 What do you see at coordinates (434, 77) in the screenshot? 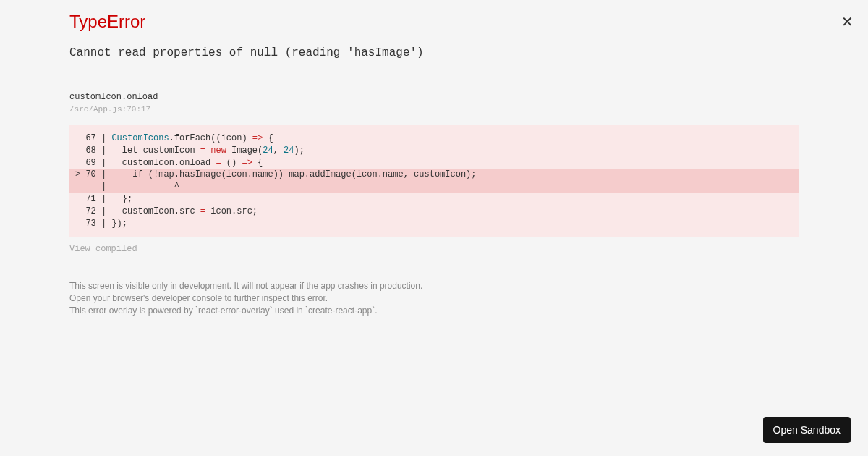
I see `divider` at bounding box center [434, 77].